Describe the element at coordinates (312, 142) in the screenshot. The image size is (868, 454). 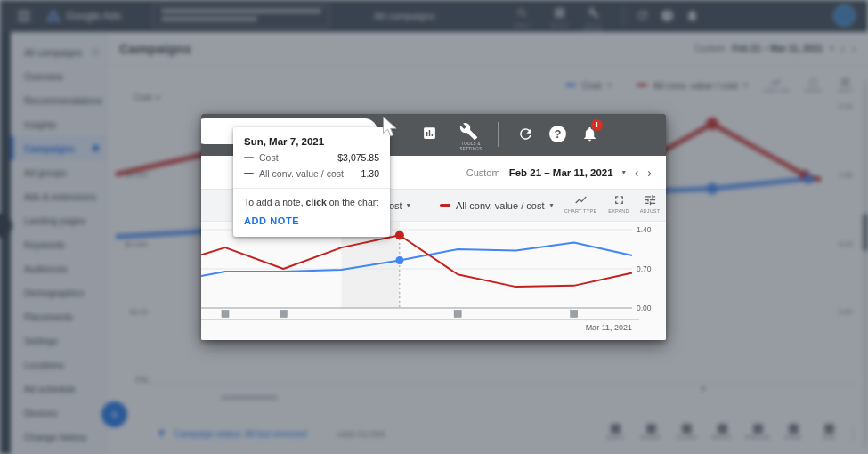
I see `tooltip-date: Sun, Mar 7, 2021` at that location.